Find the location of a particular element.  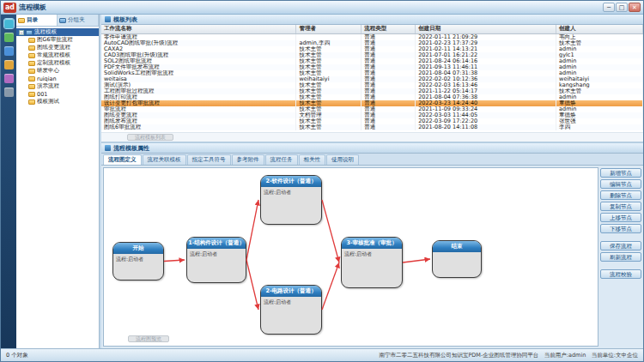

table-row: 图纸变更流程文档管理普通2022-03-03 11:44:05覃德焕 is located at coordinates (373, 115).